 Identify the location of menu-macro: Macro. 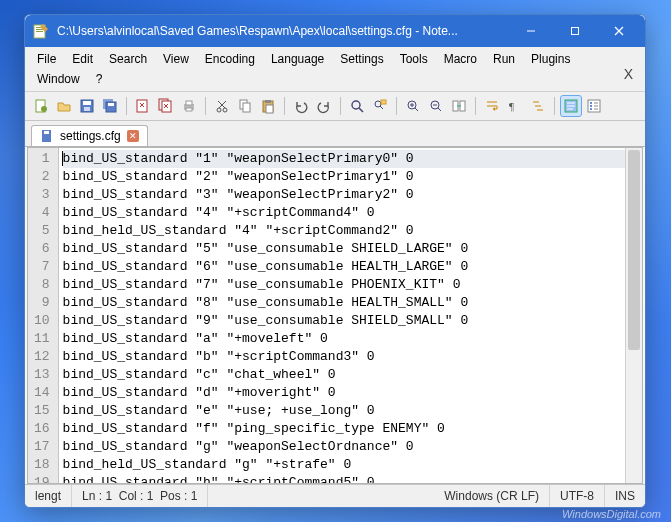
(460, 59).